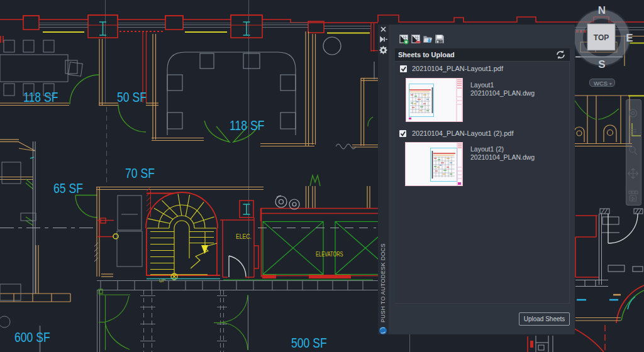 Image resolution: width=644 pixels, height=352 pixels. Describe the element at coordinates (309, 343) in the screenshot. I see `svg-text: 500 SF` at that location.